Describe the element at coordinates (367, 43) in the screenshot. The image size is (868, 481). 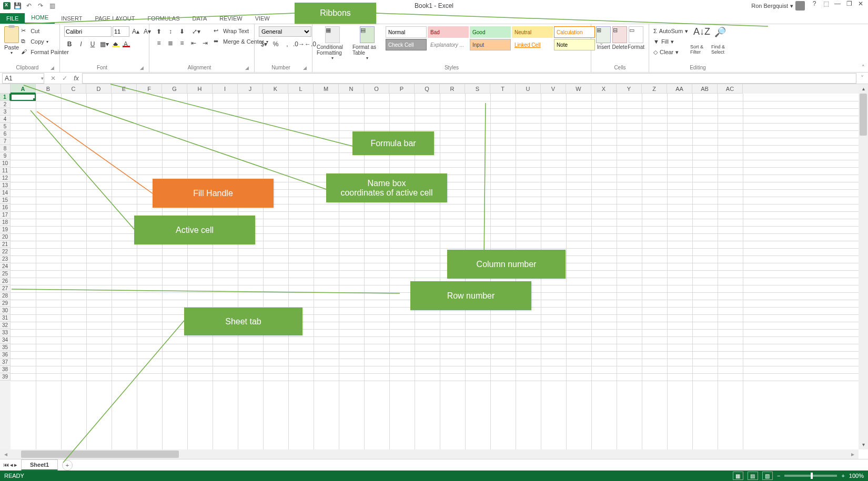
I see `format-as-table-button: ▤ Format as Table▾` at that location.